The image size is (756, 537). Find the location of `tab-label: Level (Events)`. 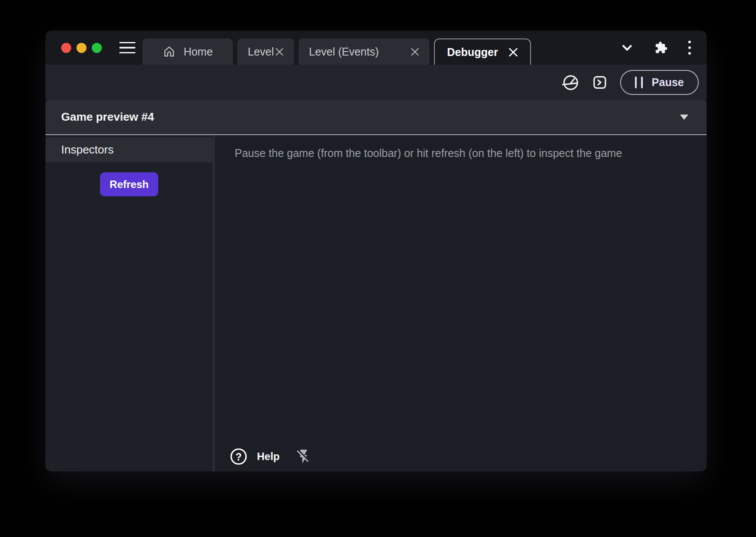

tab-label: Level (Events) is located at coordinates (344, 52).